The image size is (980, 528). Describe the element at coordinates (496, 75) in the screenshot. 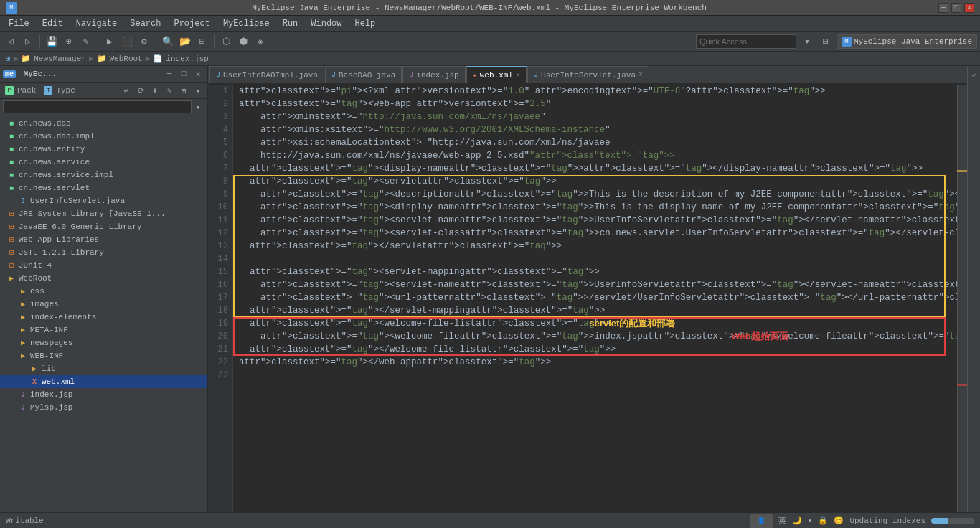

I see `tab-label: web.xml` at that location.